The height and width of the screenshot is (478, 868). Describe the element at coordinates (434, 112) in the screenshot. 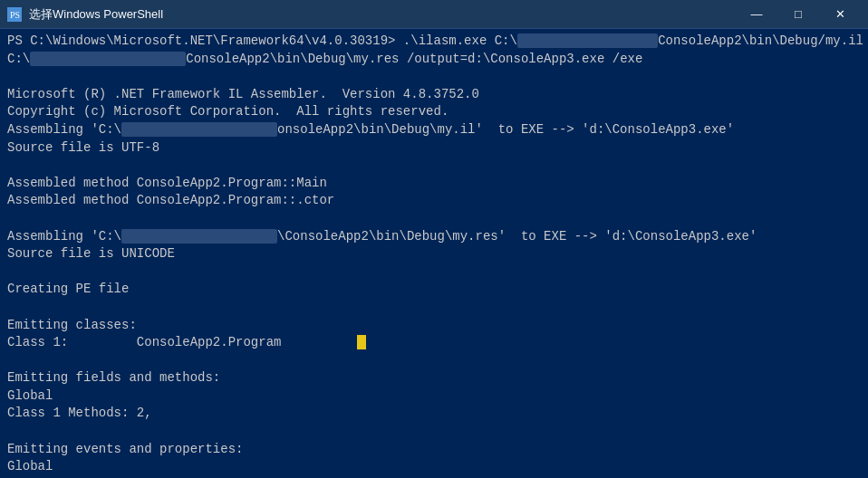

I see `console-line: Copyright (c) Microsoft Corporation. All…` at that location.